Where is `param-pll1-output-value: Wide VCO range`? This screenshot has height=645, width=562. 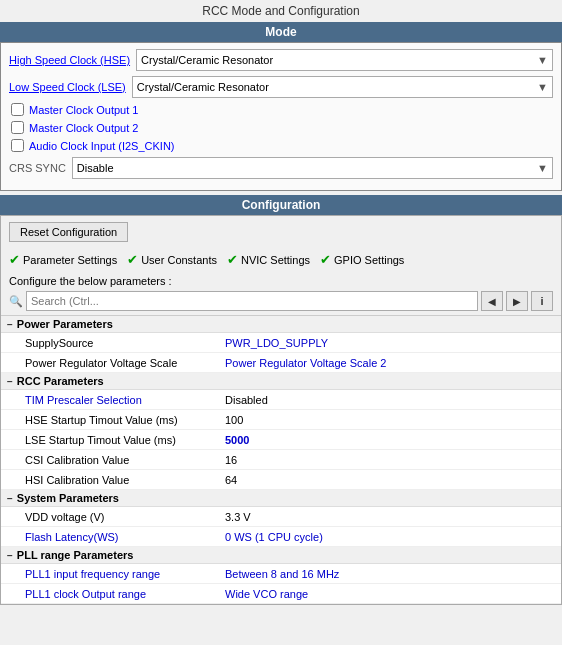 param-pll1-output-value: Wide VCO range is located at coordinates (390, 594).